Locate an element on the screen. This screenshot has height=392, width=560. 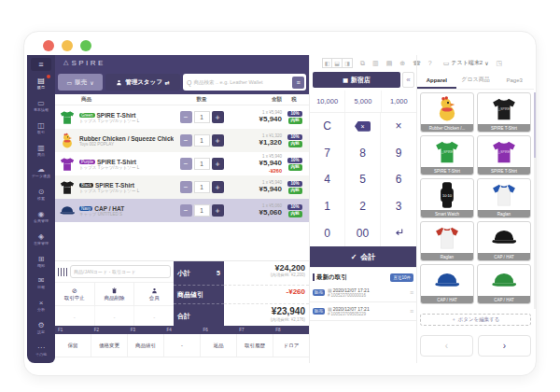
member-button: 会員 is located at coordinates (154, 294).